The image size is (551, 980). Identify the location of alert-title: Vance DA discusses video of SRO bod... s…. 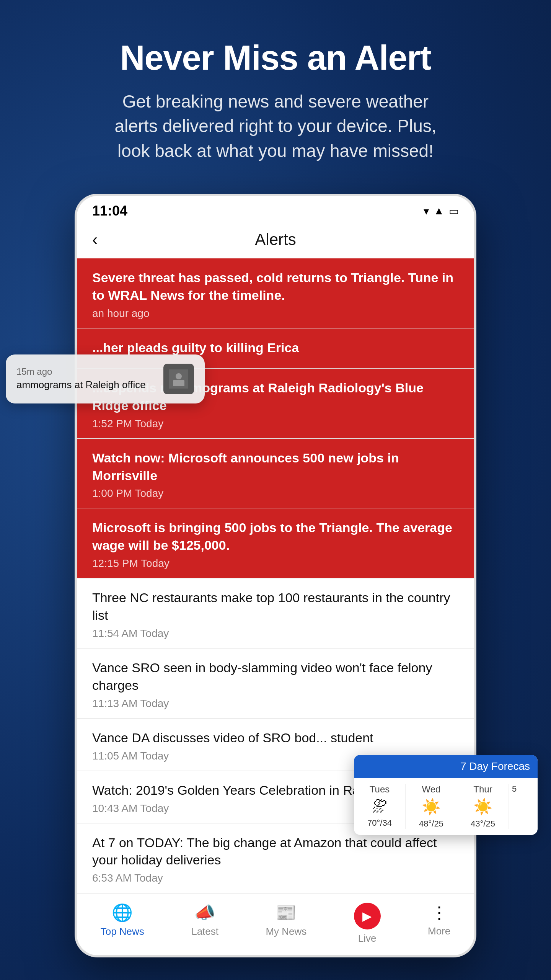
(276, 738).